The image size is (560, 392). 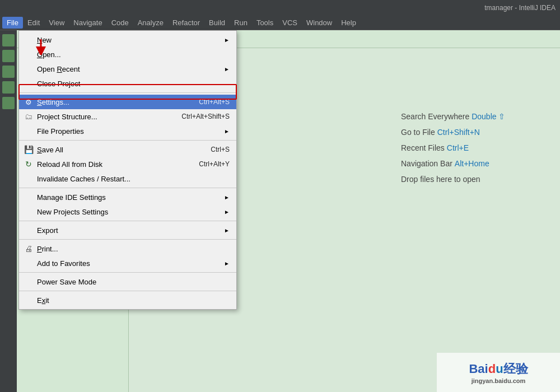 I want to click on shortcut-goto: Go to File Ctrl+Shift+N, so click(x=476, y=132).